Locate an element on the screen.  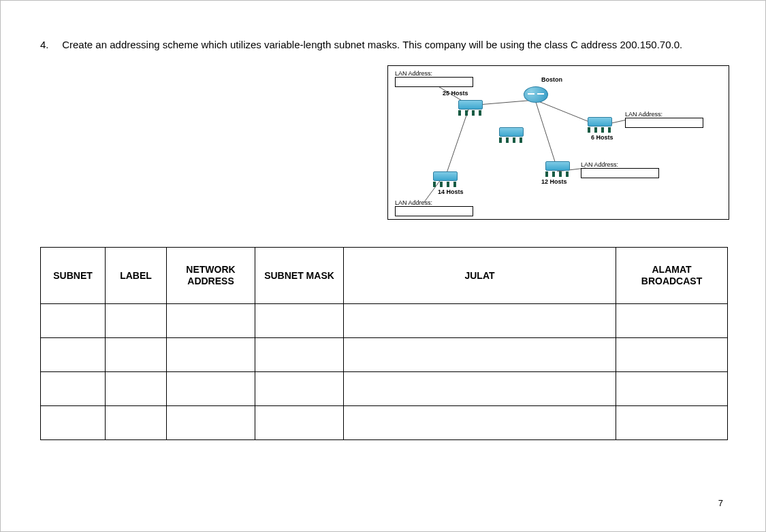
diagram-lines is located at coordinates (558, 143).